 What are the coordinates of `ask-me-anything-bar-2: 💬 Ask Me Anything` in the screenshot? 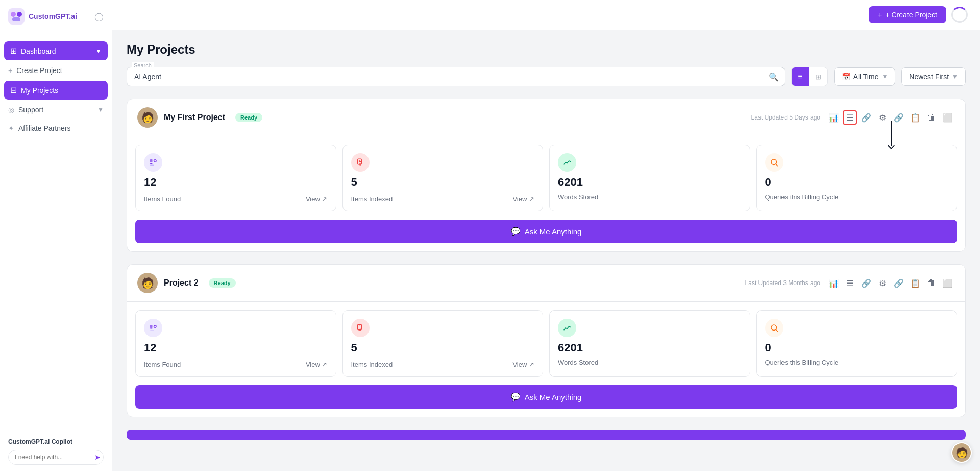 It's located at (546, 397).